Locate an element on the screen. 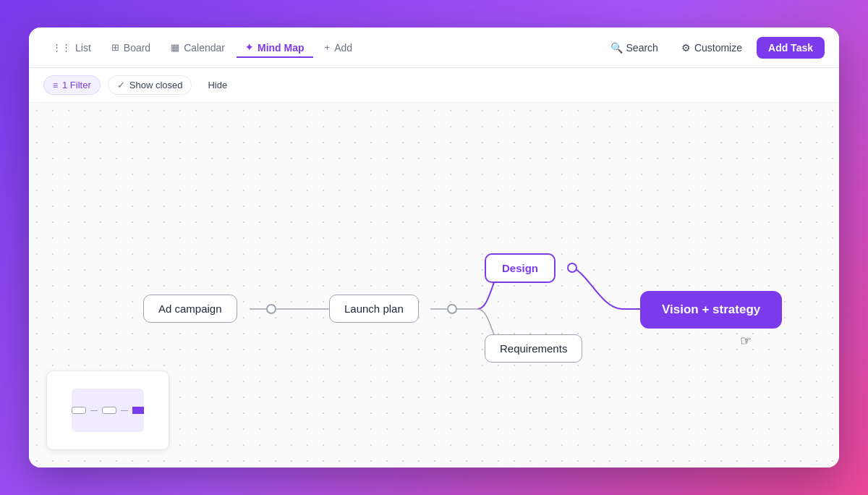 Image resolution: width=868 pixels, height=495 pixels. add-task-label: Add Task is located at coordinates (791, 48).